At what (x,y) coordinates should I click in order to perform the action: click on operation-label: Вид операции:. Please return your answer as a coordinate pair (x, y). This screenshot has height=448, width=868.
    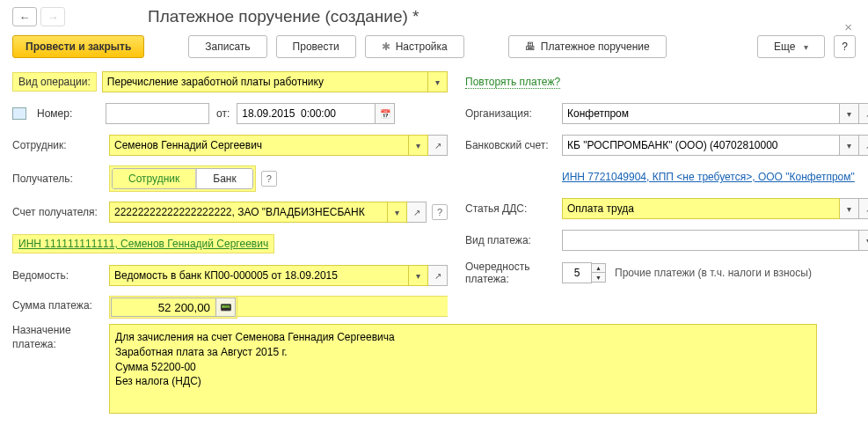
    Looking at the image, I should click on (55, 82).